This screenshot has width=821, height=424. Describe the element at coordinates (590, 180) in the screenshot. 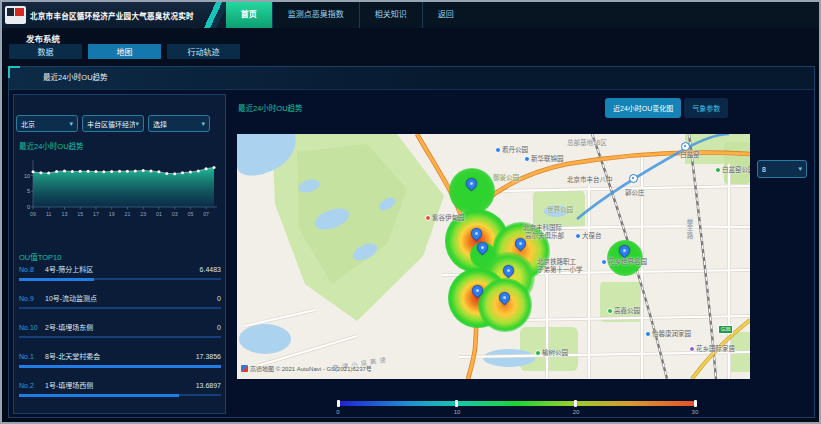

I see `map-label: 北京市丰台八中` at that location.